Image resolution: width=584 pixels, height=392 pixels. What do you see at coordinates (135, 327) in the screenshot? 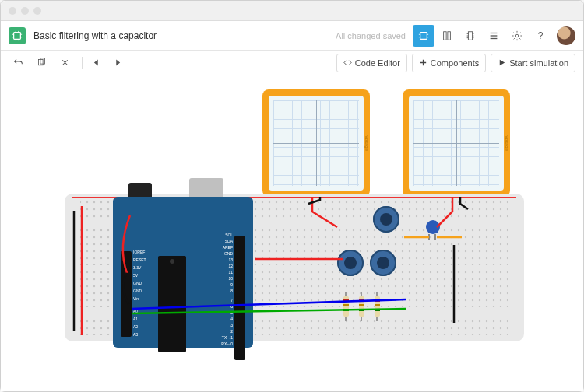
I see `pin-label: A2` at bounding box center [135, 327].